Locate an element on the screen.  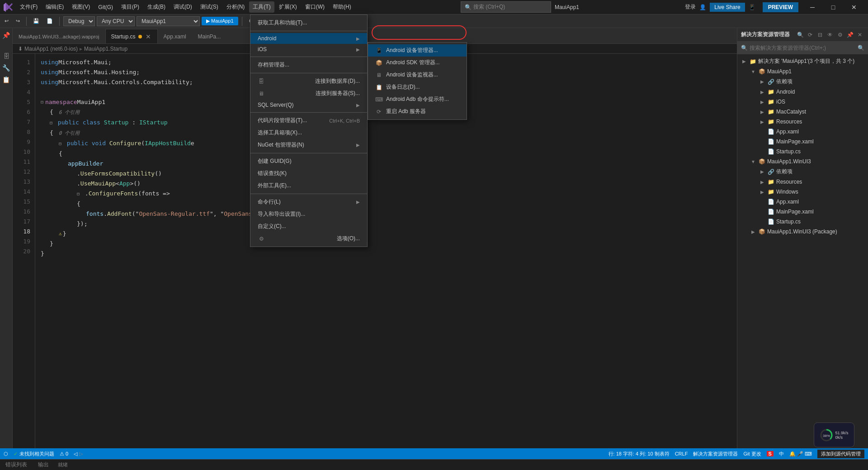
android-adb-prompt: ⌨ Android Adb 命令提示符... is located at coordinates (417, 100).